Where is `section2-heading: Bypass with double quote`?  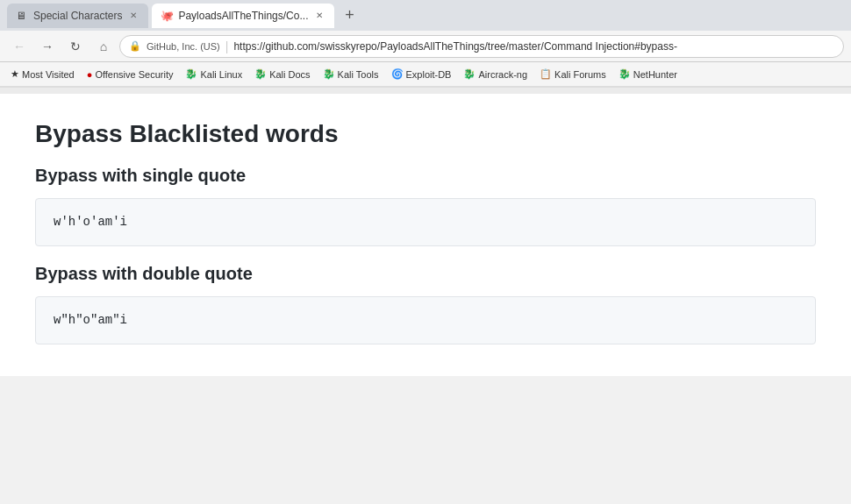
section2-heading: Bypass with double quote is located at coordinates (426, 273).